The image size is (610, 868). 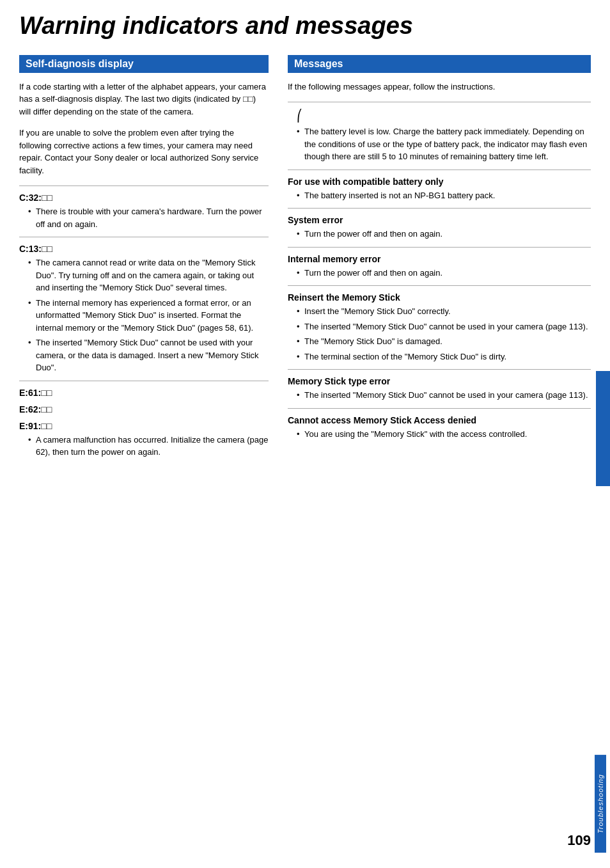 I want to click on left-intro-2: If you are unable to solve the problem e…, so click(x=144, y=152).